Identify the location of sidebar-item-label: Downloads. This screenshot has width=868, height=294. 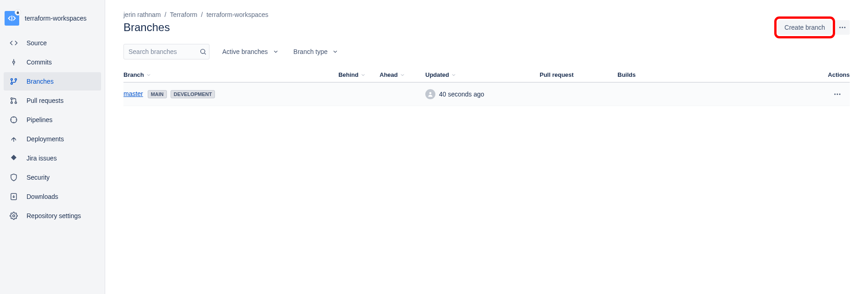
(42, 197).